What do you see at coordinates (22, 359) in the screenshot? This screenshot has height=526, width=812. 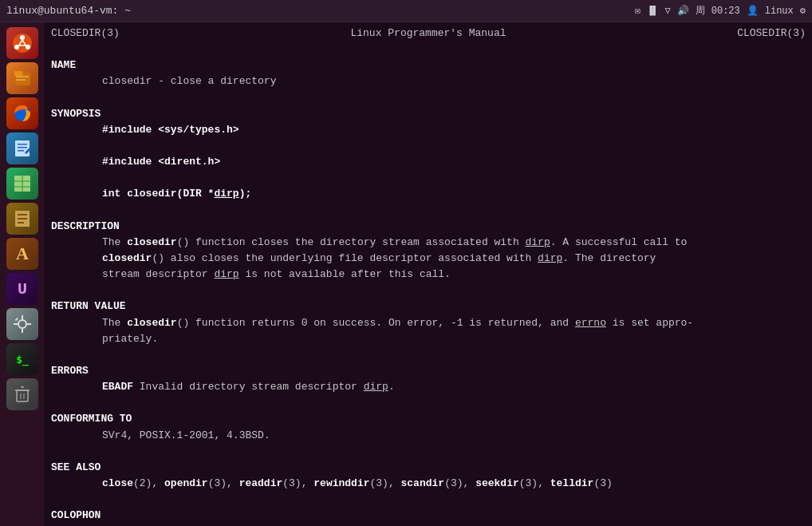 I see `terminal-button: $_` at bounding box center [22, 359].